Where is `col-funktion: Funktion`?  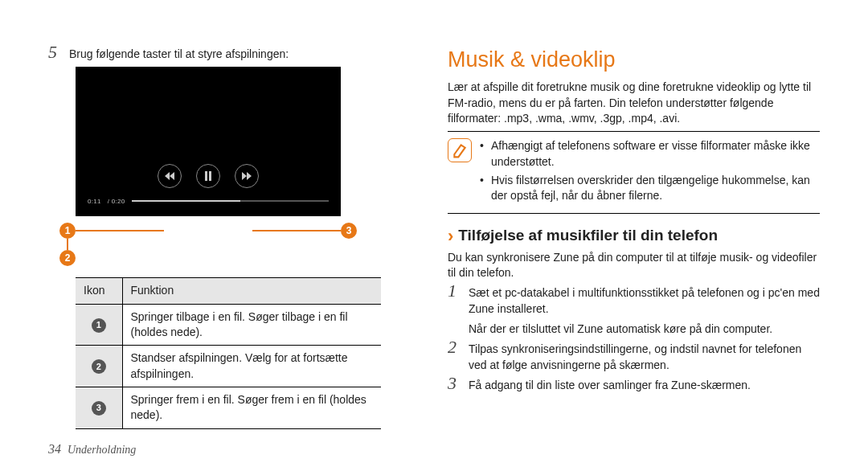
col-funktion: Funktion is located at coordinates (252, 291).